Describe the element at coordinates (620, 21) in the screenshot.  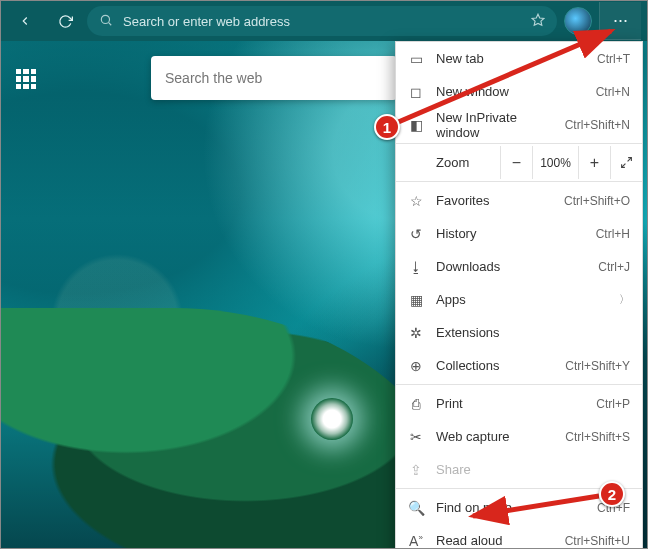
I see `more-options-button: ···` at that location.